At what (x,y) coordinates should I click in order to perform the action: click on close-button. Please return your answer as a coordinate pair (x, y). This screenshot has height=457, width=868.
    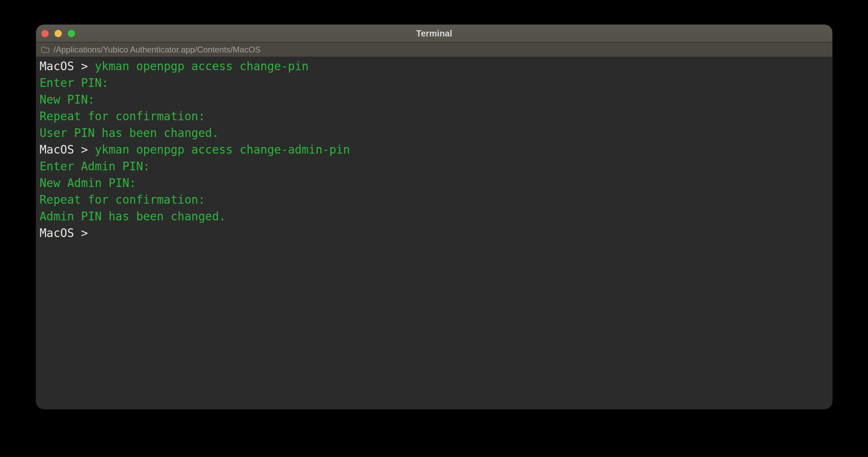
    Looking at the image, I should click on (45, 33).